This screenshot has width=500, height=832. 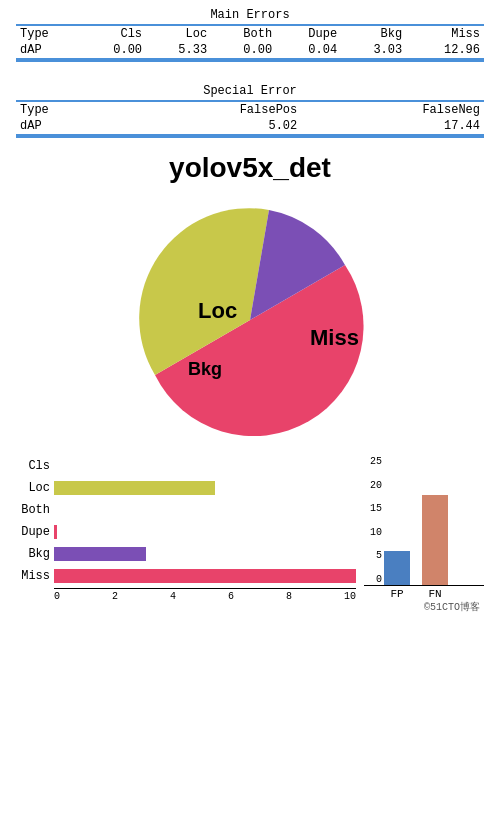 I want to click on vbar-area: 25 20 15 10 5 0, so click(x=424, y=521).